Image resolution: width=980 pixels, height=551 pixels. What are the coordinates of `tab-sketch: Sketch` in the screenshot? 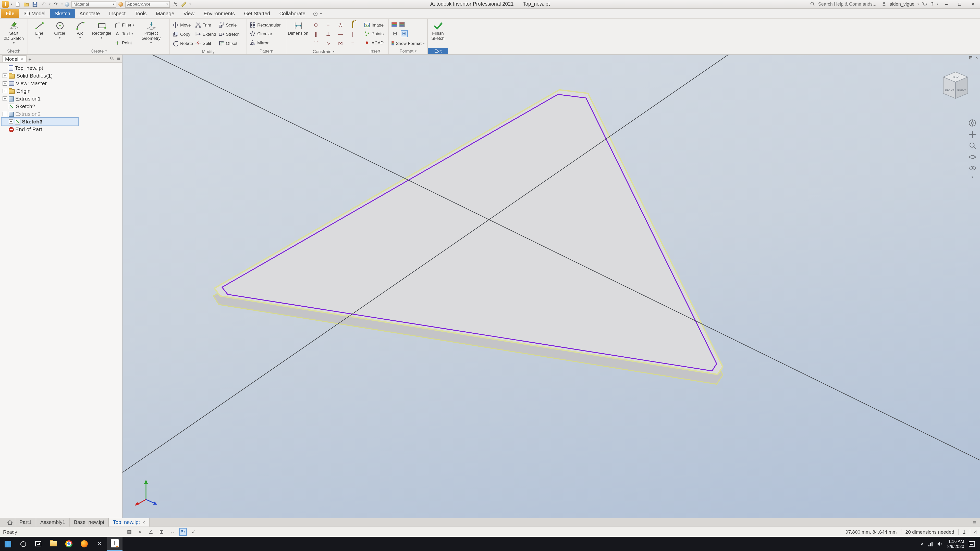 It's located at (62, 14).